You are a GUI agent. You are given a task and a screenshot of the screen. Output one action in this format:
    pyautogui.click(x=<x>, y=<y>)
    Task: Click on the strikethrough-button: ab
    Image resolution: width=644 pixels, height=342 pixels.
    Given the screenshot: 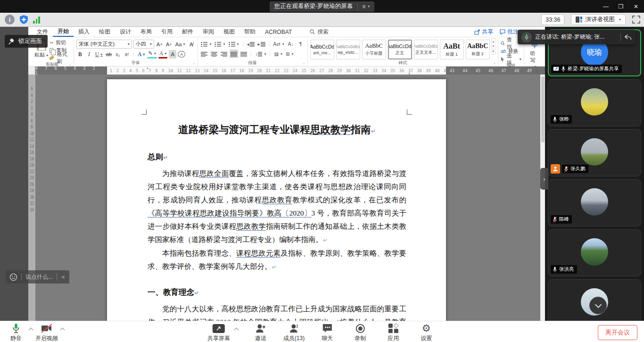 What is the action you would take?
    pyautogui.click(x=108, y=54)
    